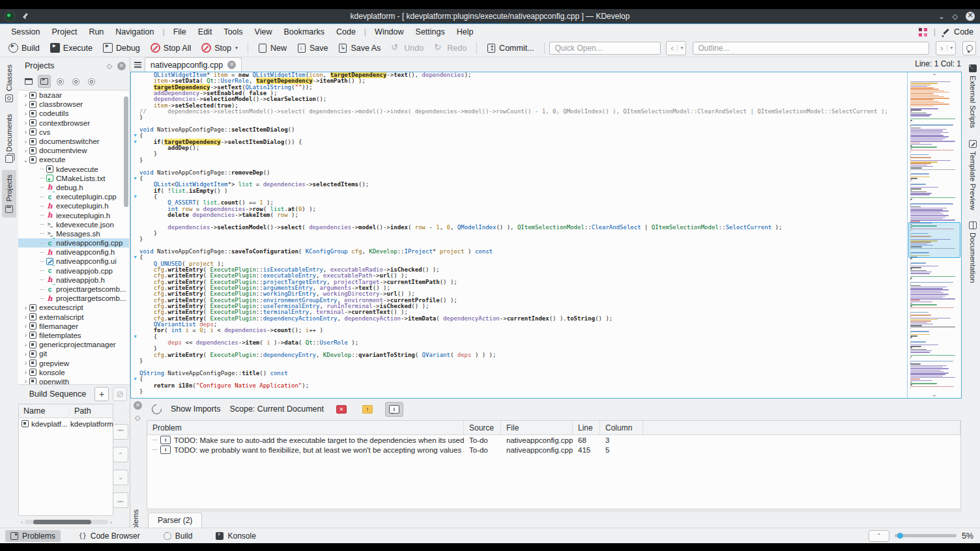 The height and width of the screenshot is (551, 980). I want to click on open-project-folder-button, so click(29, 81).